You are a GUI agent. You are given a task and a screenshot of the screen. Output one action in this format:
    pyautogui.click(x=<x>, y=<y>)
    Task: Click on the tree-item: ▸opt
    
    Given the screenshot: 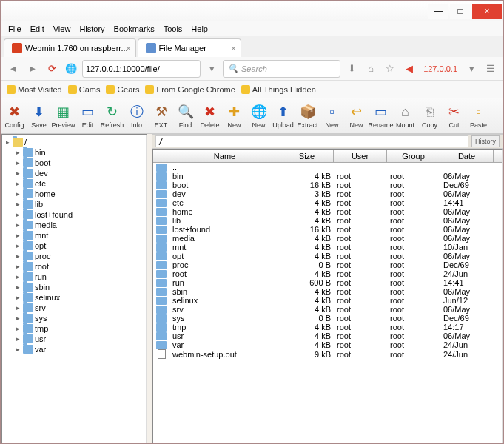 What is the action you would take?
    pyautogui.click(x=74, y=246)
    